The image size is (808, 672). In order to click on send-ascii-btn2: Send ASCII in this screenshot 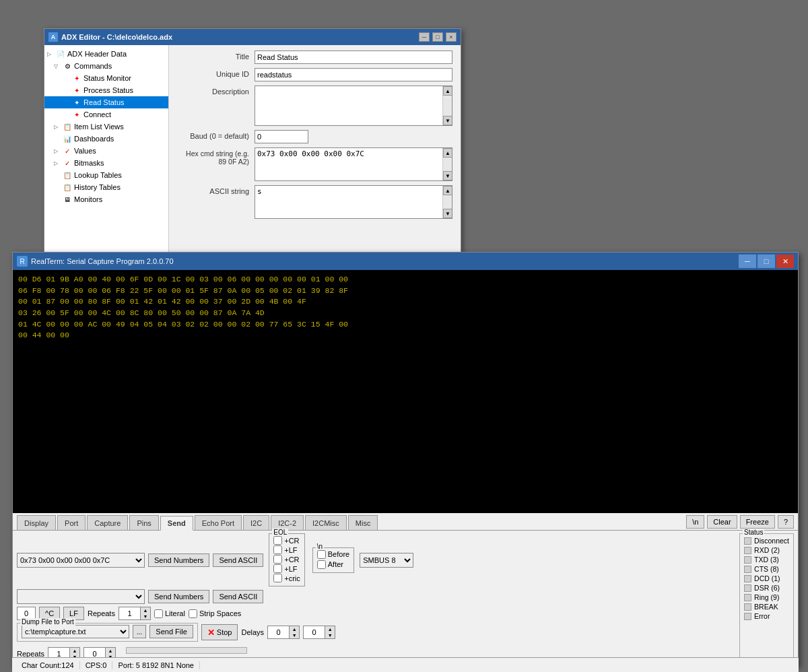, I will do `click(238, 597)`.